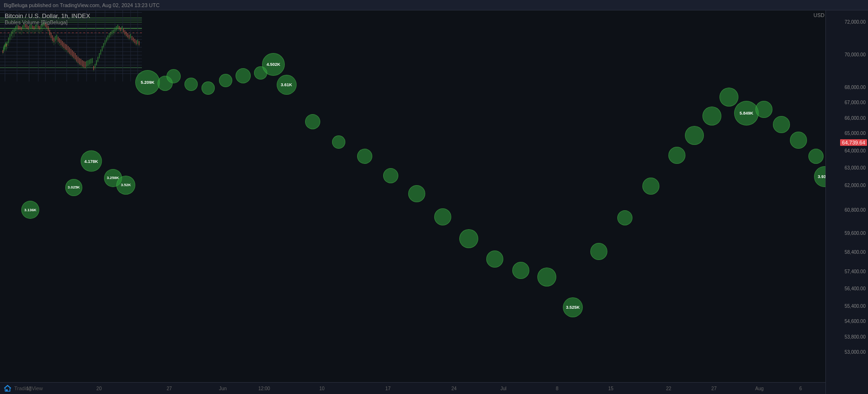  Describe the element at coordinates (764, 109) in the screenshot. I see `bubble-e1` at that location.